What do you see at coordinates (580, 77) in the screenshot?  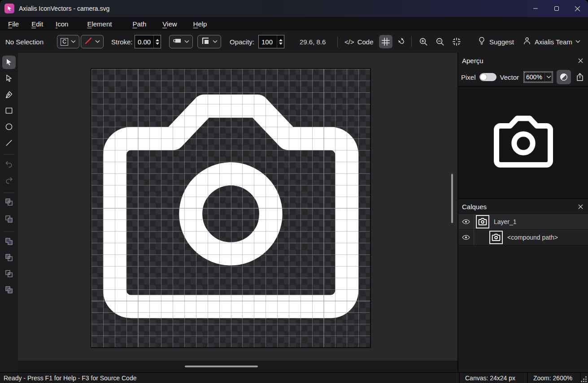 I see `export-button` at bounding box center [580, 77].